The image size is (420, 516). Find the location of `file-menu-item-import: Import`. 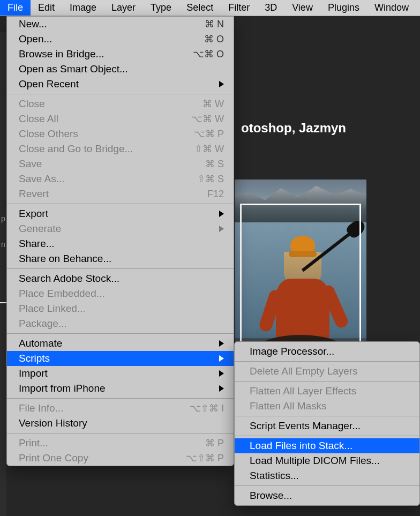

file-menu-item-import: Import is located at coordinates (120, 373).